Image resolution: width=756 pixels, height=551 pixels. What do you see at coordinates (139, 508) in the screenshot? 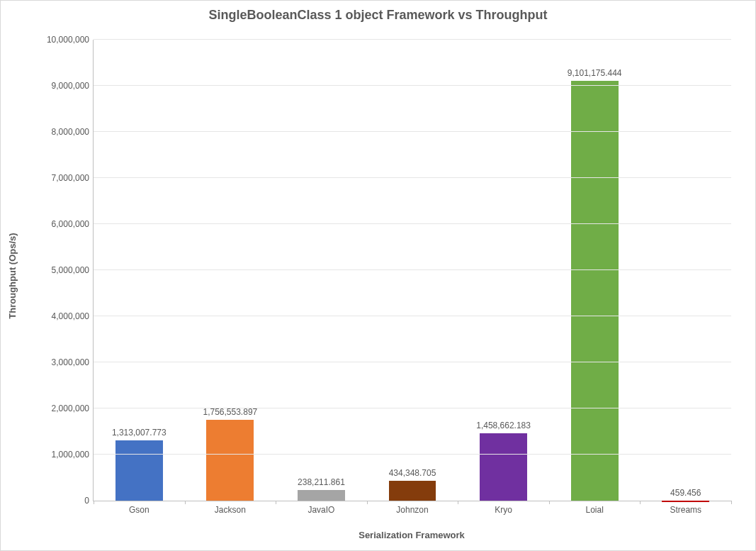
I see `x-tick-label: Gson` at bounding box center [139, 508].